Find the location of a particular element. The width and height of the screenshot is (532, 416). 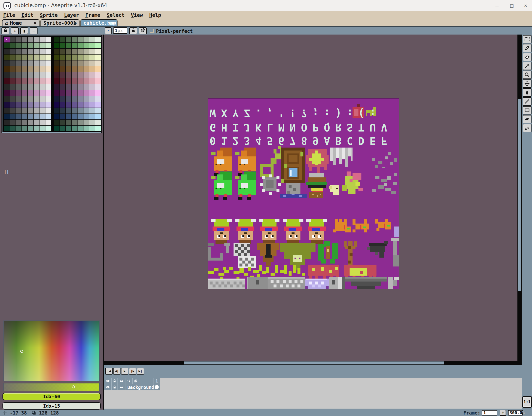

background-color-button: Idx-15 is located at coordinates (52, 406).